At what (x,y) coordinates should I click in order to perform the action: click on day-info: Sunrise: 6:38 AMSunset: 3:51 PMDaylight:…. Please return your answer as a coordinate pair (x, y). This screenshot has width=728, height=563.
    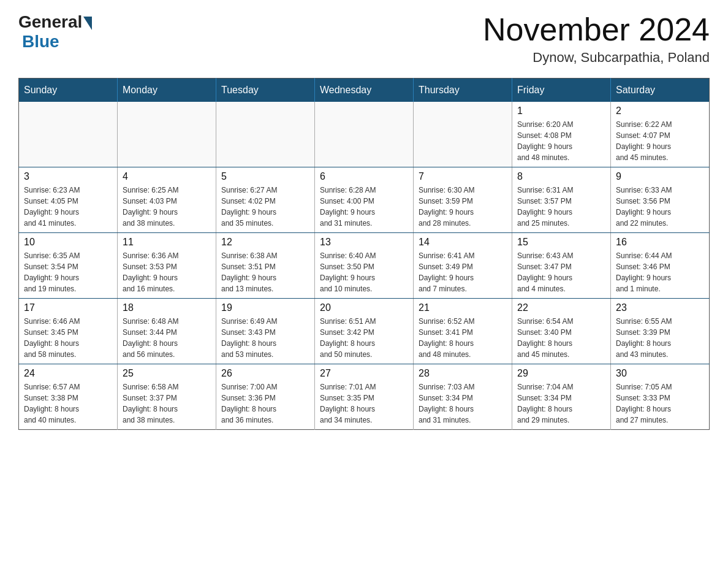
    Looking at the image, I should click on (265, 272).